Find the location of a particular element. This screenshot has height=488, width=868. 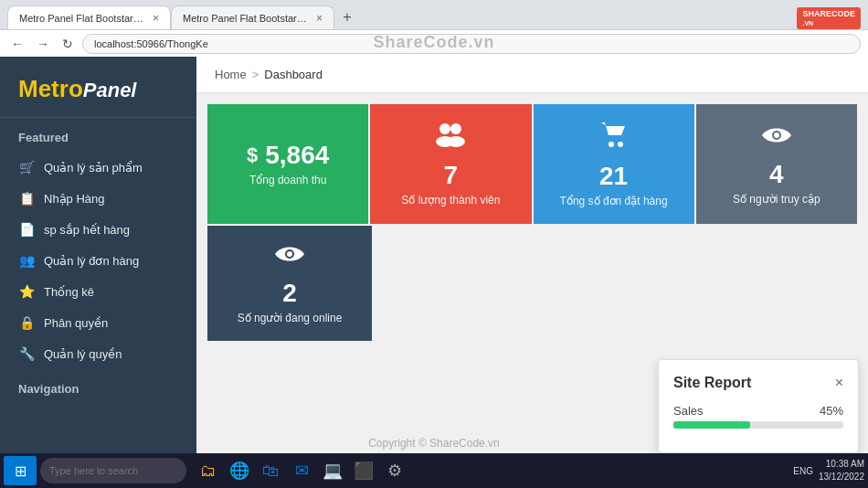

stat-online-label: Số người đang online is located at coordinates (291, 318).